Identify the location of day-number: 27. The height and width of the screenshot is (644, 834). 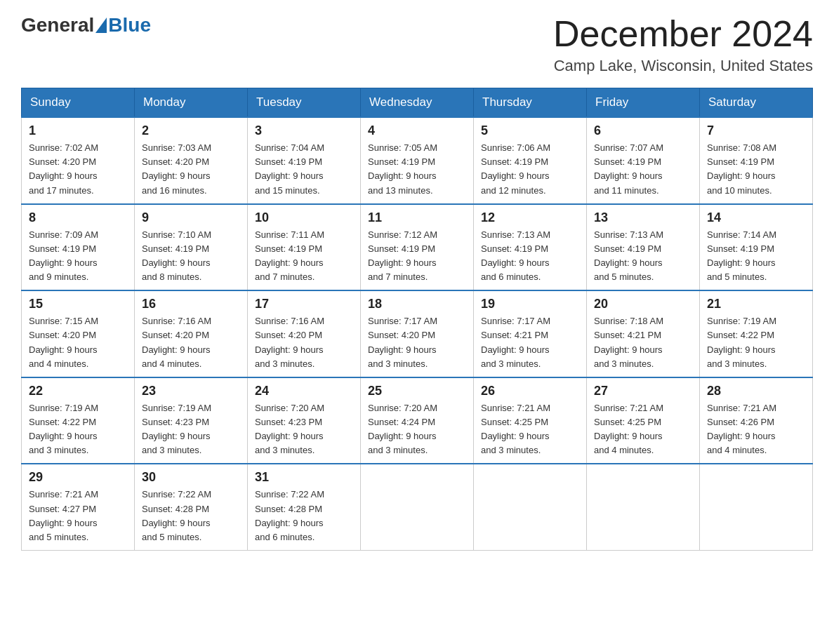
(643, 391).